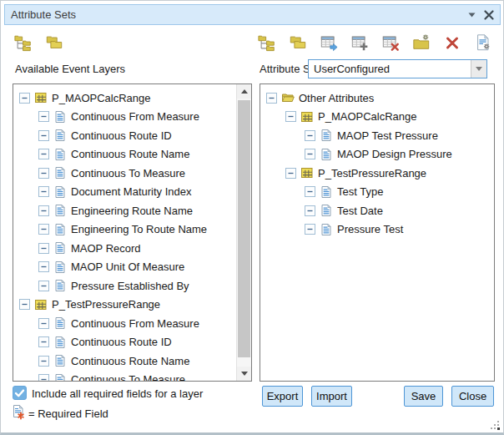 This screenshot has height=435, width=504. I want to click on tree-item-maop-design-pressure: MAOP Design Pressure, so click(377, 155).